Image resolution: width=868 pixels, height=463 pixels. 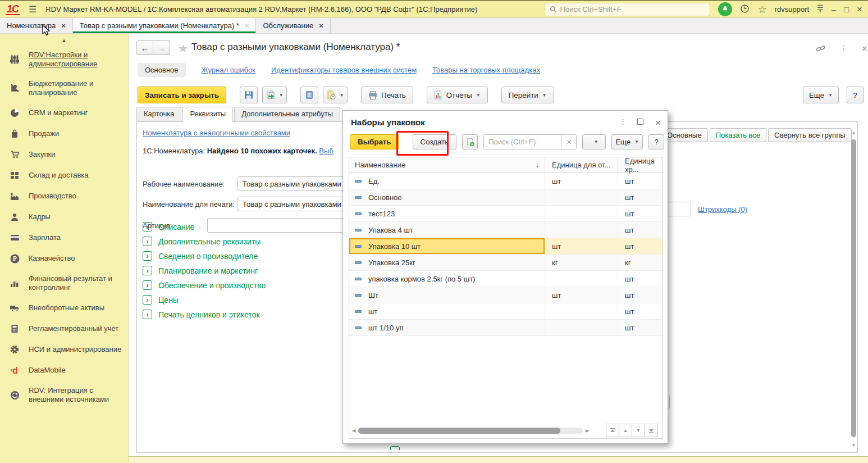 I want to click on nav-link-external-ids: Идентификаторы товаров внешних систем, so click(x=344, y=70).